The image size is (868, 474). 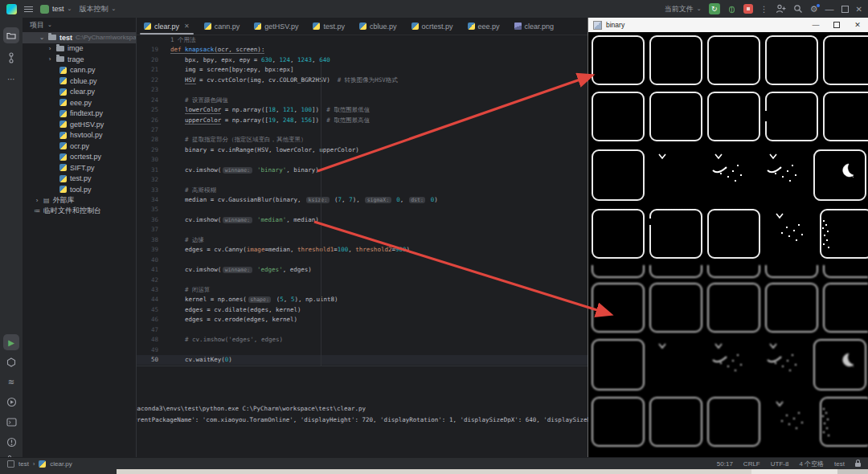 What do you see at coordinates (812, 464) in the screenshot?
I see `status-item: 4 个空格` at bounding box center [812, 464].